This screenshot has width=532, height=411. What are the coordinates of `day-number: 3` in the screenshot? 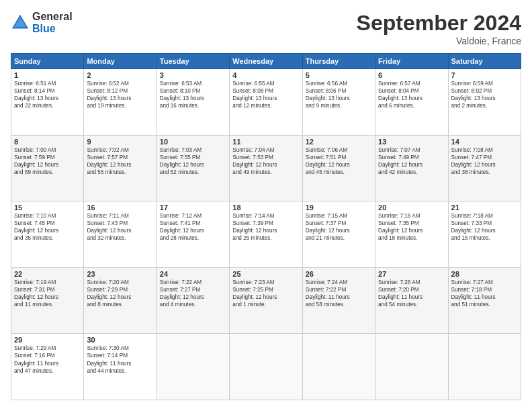 It's located at (193, 75).